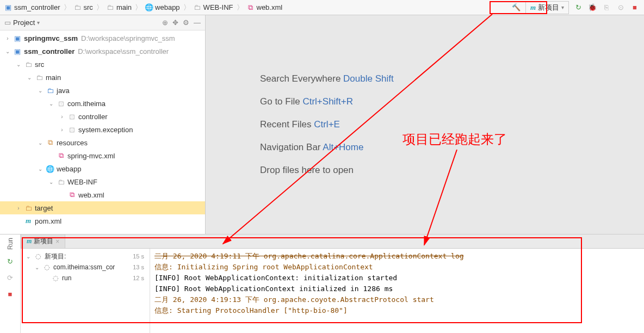 The image size is (644, 333). What do you see at coordinates (102, 51) in the screenshot?
I see `tree-row: ⌄▣ssm_controllerD:\workspace\ssm_control…` at bounding box center [102, 51].